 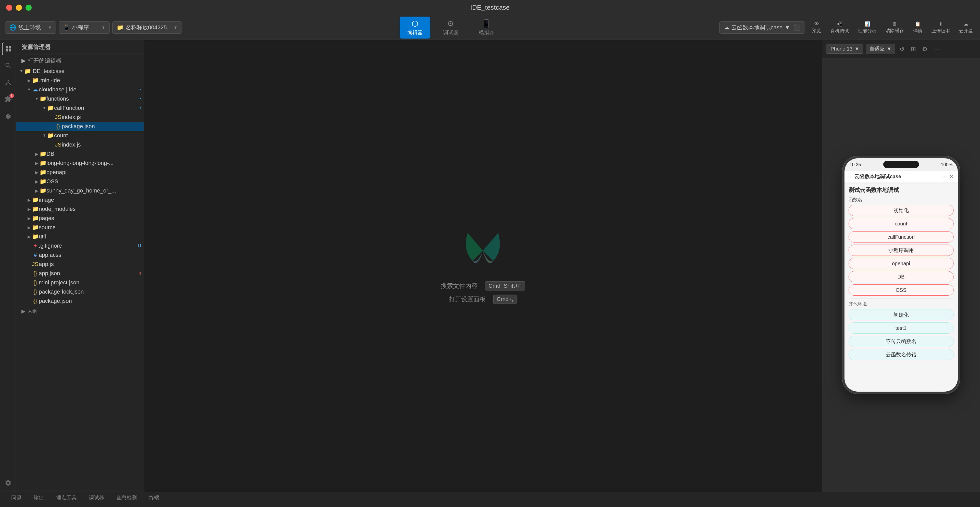 What do you see at coordinates (33, 311) in the screenshot?
I see `outline-label: 大纲` at bounding box center [33, 311].